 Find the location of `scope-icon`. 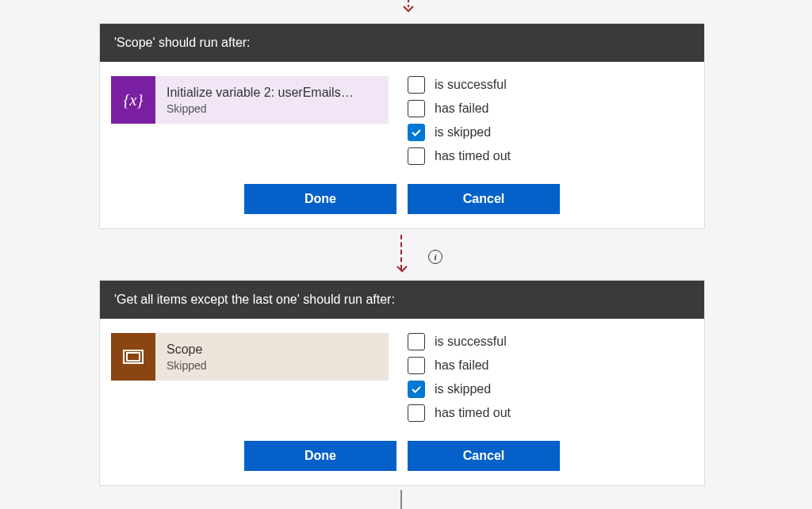

scope-icon is located at coordinates (133, 357).